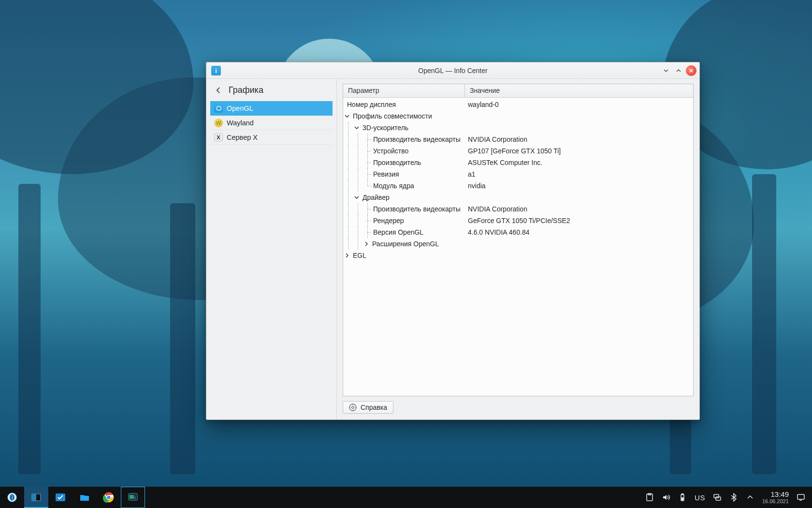 This screenshot has width=812, height=508. Describe the element at coordinates (579, 91) in the screenshot. I see `column-header-value: Значение` at that location.